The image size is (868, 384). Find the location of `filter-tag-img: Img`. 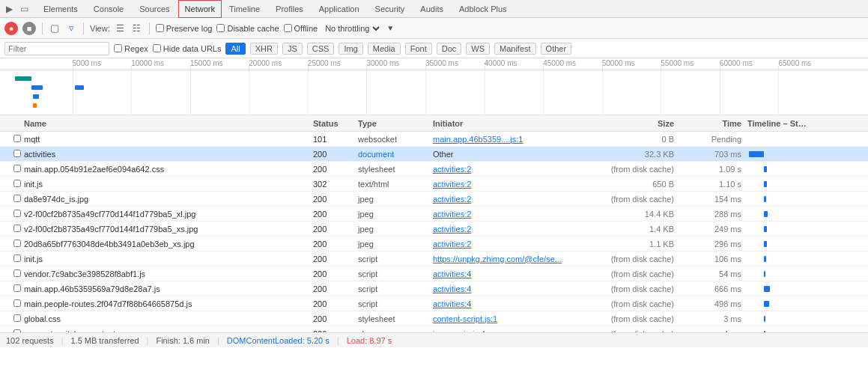

filter-tag-img: Img is located at coordinates (350, 49).